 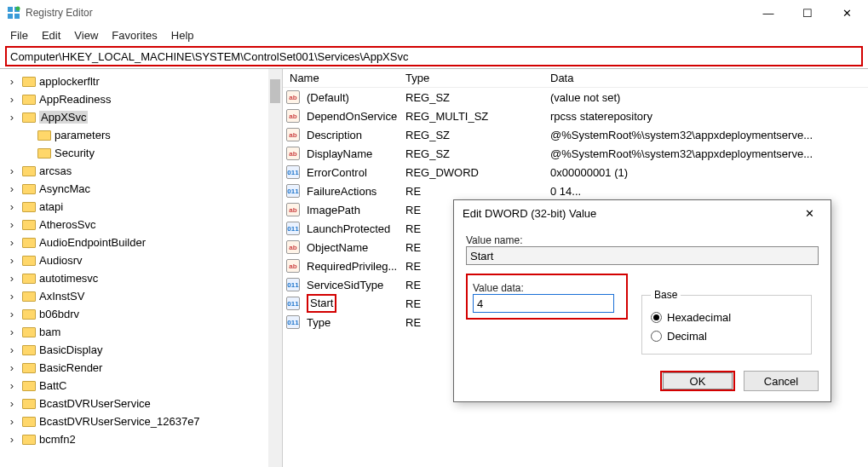 What do you see at coordinates (86, 36) in the screenshot?
I see `menu-view: View` at bounding box center [86, 36].